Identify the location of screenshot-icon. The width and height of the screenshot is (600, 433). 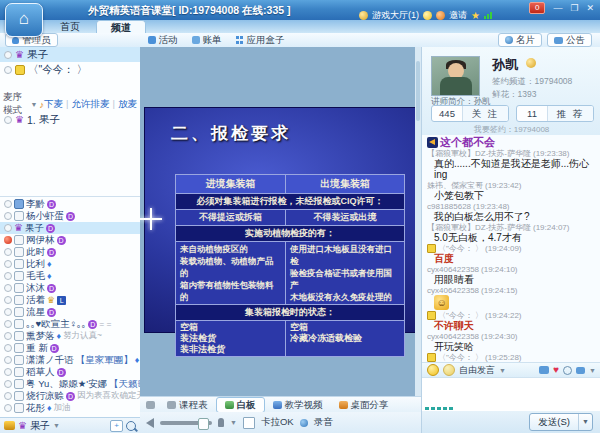
(544, 370).